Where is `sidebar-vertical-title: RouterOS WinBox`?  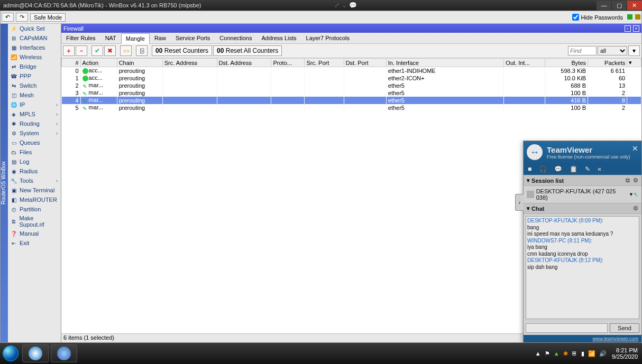
sidebar-vertical-title: RouterOS WinBox is located at coordinates (4, 183).